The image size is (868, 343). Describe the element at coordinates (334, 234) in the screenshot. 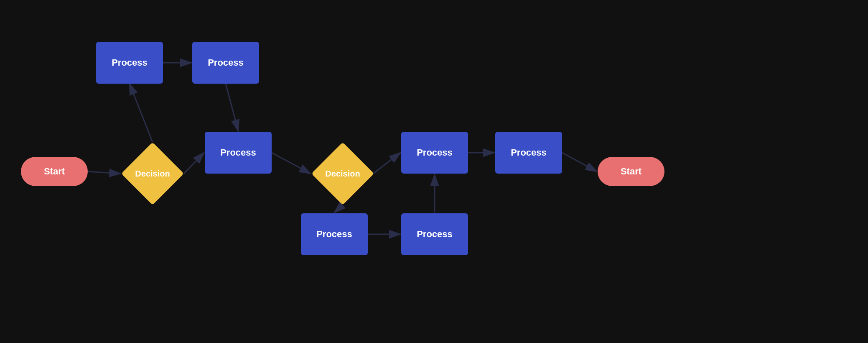

I see `process-node-5: Process` at that location.